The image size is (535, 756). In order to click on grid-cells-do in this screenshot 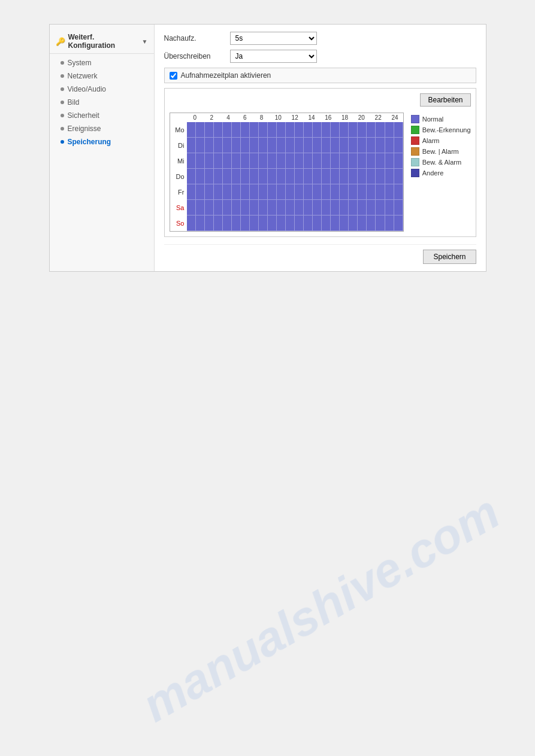, I will do `click(295, 177)`.